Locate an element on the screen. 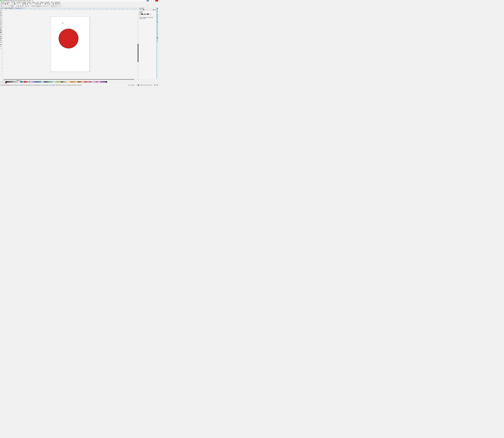 The width and height of the screenshot is (504, 438). user-avatar is located at coordinates (148, 1).